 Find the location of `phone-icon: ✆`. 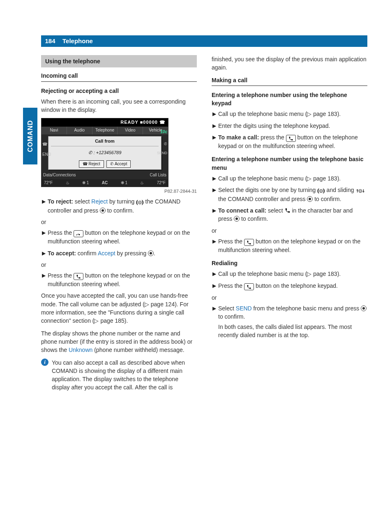

phone-icon: ✆ is located at coordinates (90, 153).